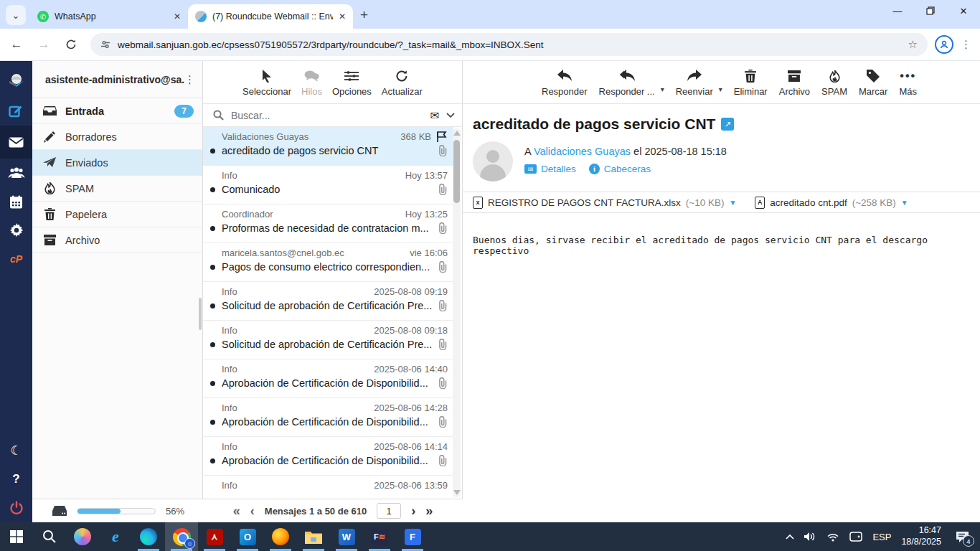 This screenshot has width=980, height=551. What do you see at coordinates (16, 142) in the screenshot?
I see `mail-nav-icon` at bounding box center [16, 142].